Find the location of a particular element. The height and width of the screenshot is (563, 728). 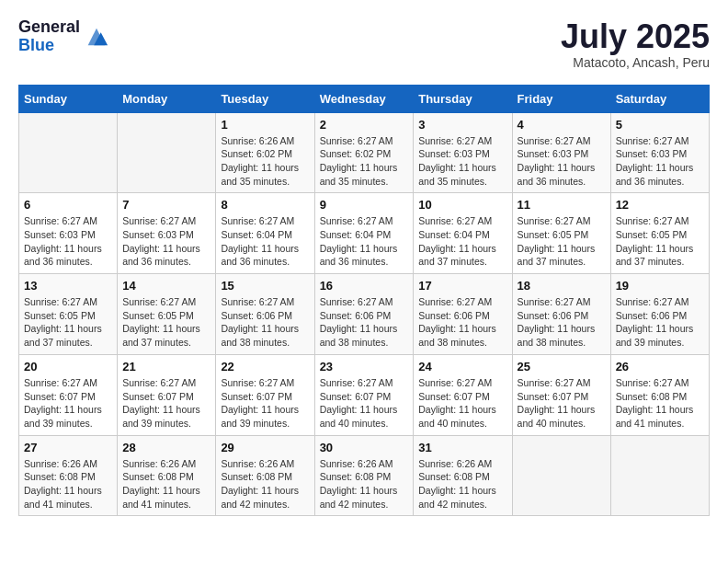

day-number: 6 is located at coordinates (68, 204).